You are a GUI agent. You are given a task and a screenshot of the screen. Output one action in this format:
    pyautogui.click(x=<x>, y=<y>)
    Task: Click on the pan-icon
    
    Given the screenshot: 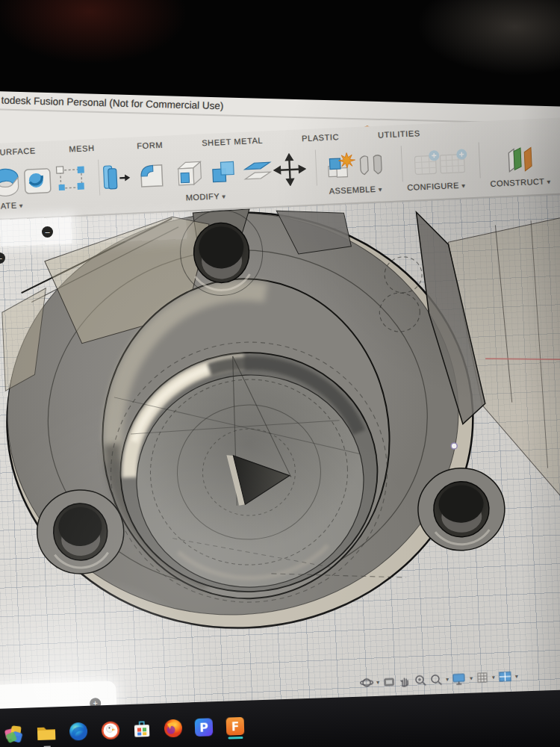 What is the action you would take?
    pyautogui.click(x=405, y=681)
    